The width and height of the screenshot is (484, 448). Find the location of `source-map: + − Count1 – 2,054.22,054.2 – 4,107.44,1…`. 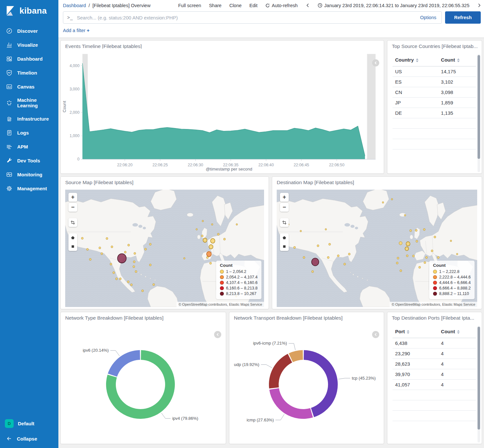

source-map: + − Count1 – 2,054.22,054.2 – 4,107.44,1… is located at coordinates (165, 248).